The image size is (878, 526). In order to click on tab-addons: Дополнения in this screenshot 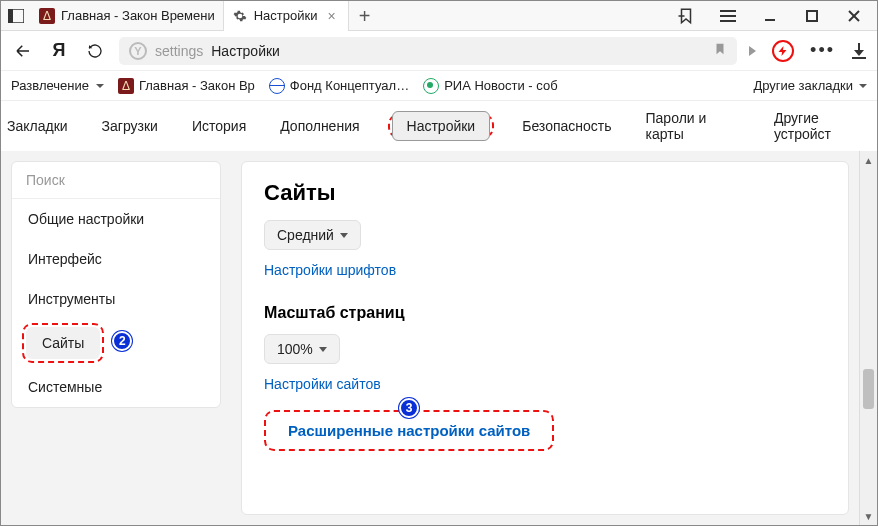, I will do `click(320, 126)`.